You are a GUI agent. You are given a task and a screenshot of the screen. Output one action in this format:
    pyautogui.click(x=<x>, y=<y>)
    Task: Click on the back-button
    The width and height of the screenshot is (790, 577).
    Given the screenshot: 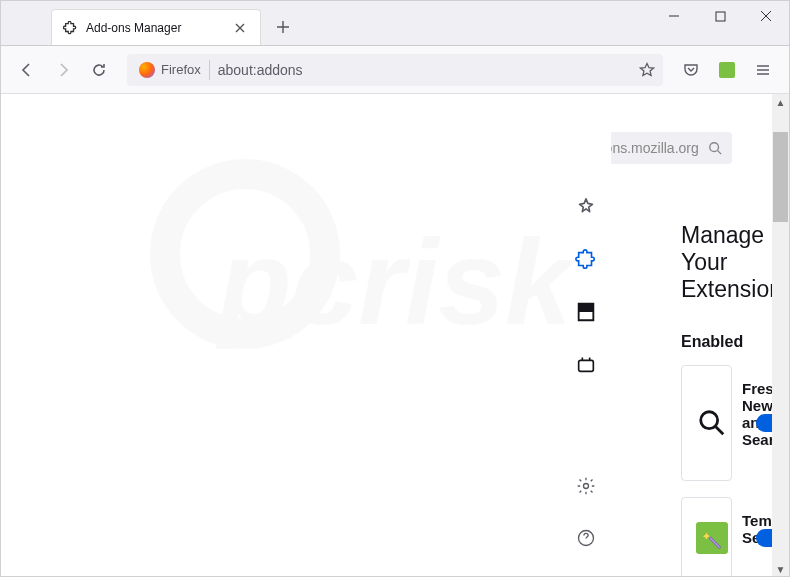 What is the action you would take?
    pyautogui.click(x=27, y=70)
    